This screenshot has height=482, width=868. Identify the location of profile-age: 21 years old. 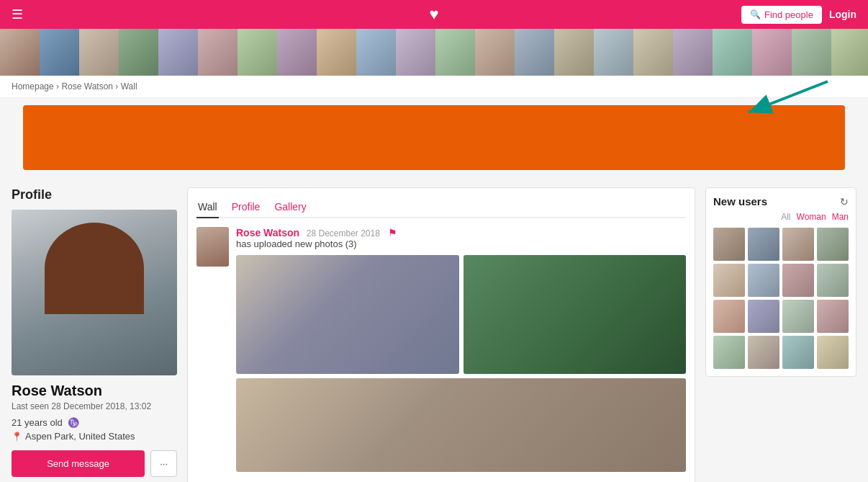
(37, 422).